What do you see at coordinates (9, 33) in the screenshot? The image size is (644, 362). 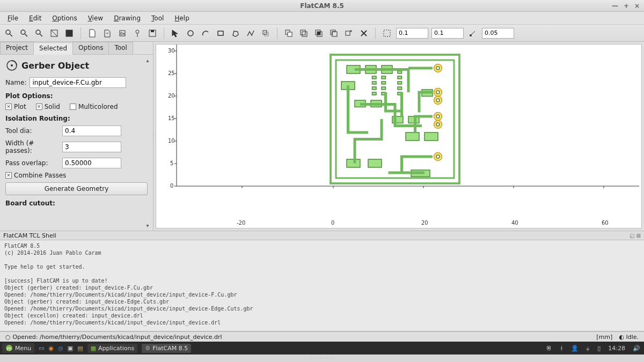 I see `zoom-fit-icon` at bounding box center [9, 33].